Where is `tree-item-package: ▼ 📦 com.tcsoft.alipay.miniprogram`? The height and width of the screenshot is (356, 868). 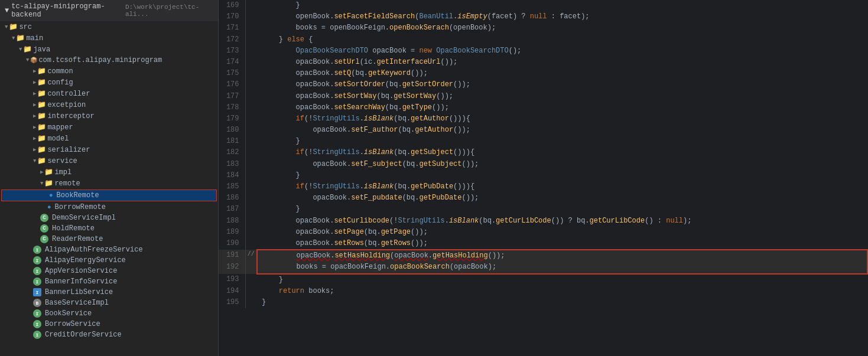 tree-item-package: ▼ 📦 com.tcsoft.alipay.miniprogram is located at coordinates (109, 60).